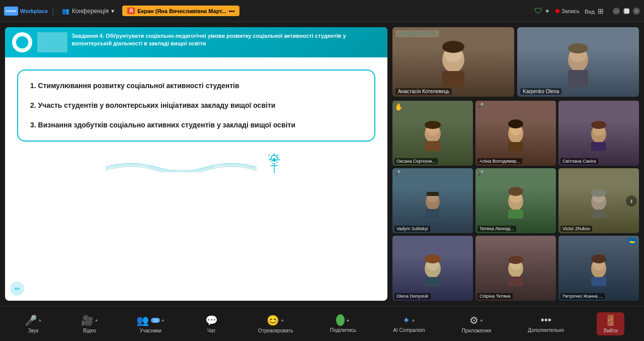 The image size is (644, 341). What do you see at coordinates (542, 11) in the screenshot?
I see `security-button: 🛡 ✦` at bounding box center [542, 11].